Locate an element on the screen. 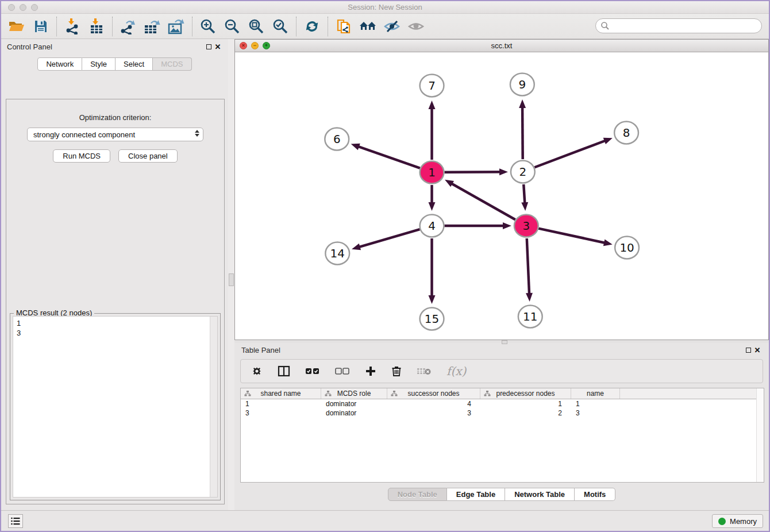  select-all-button is located at coordinates (313, 371).